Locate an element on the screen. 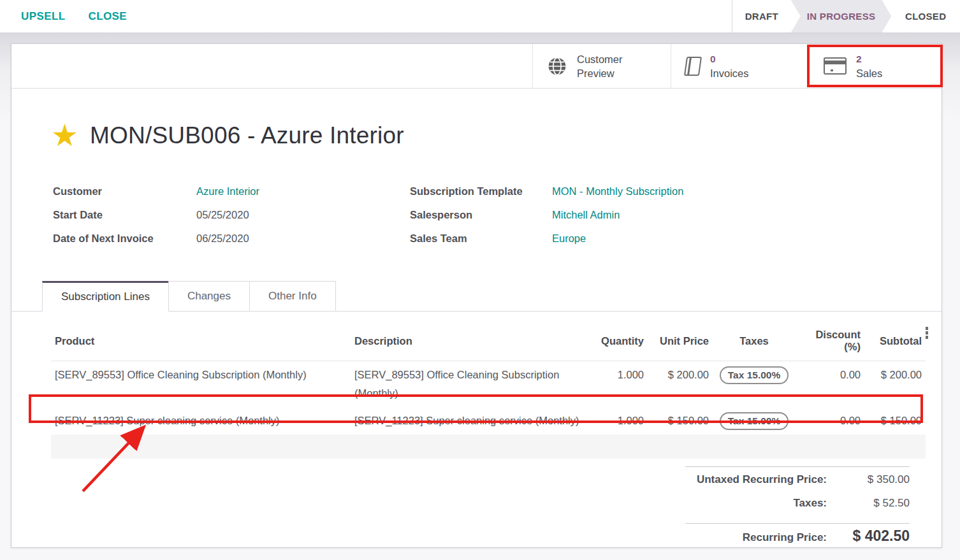 This screenshot has width=960, height=560. status-step-closed: CLOSED is located at coordinates (926, 17).